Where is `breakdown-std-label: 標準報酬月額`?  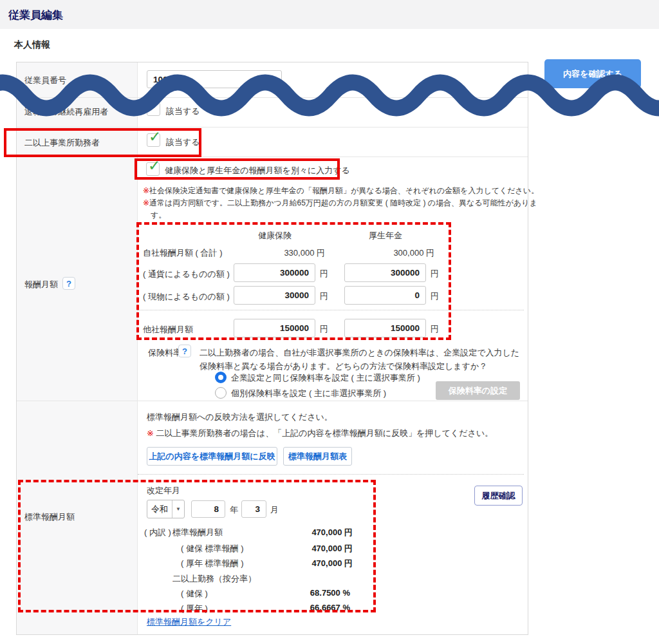 breakdown-std-label: 標準報酬月額 is located at coordinates (198, 533).